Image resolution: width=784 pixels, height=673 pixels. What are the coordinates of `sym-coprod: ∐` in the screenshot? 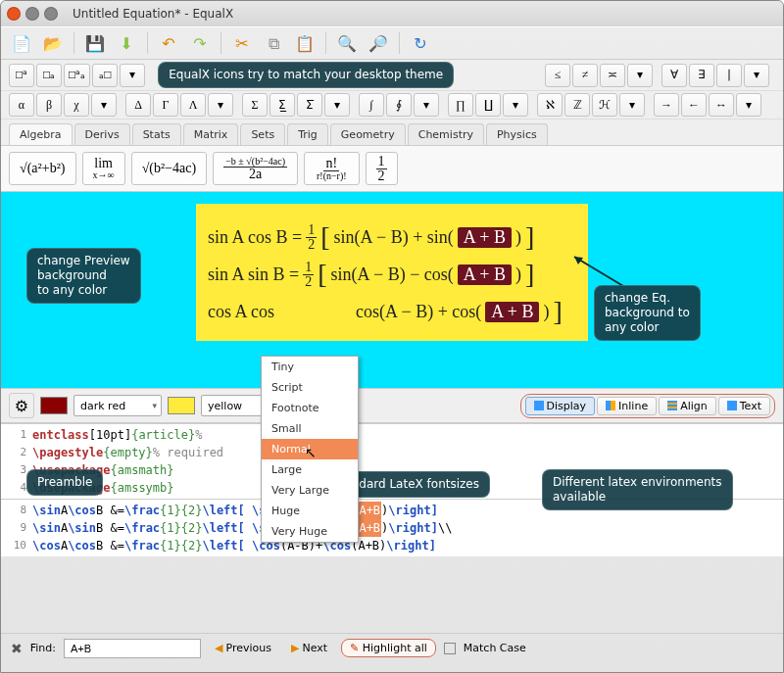 It's located at (488, 105).